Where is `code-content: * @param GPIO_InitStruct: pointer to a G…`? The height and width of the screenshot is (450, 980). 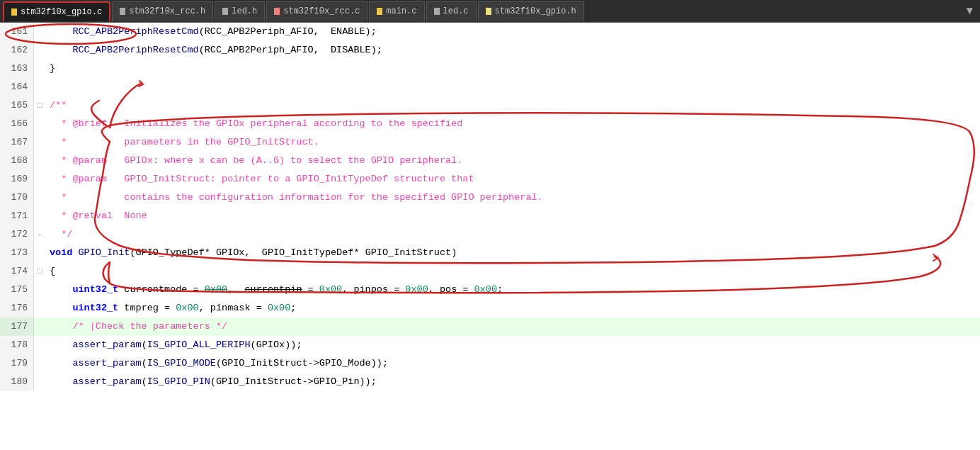
code-content: * @param GPIO_InitStruct: pointer to a G… is located at coordinates (513, 179).